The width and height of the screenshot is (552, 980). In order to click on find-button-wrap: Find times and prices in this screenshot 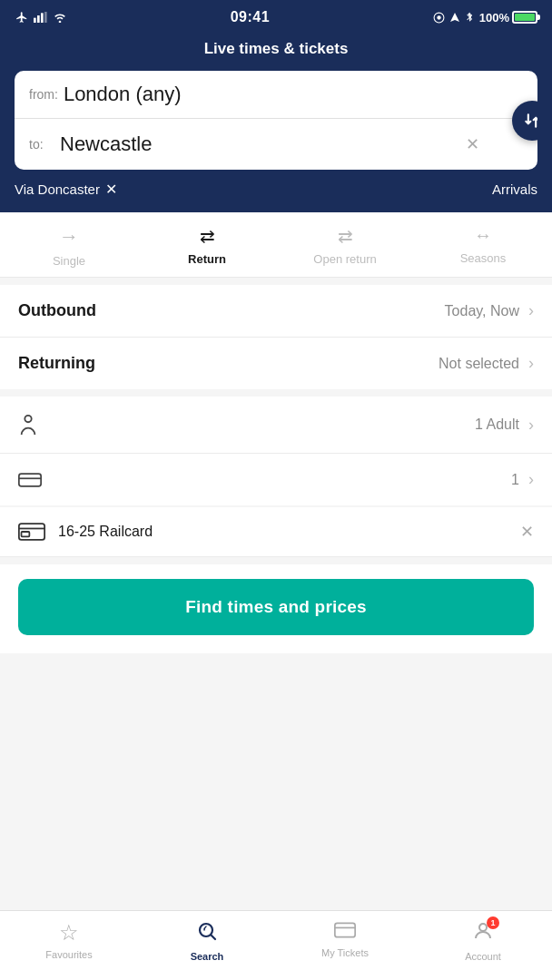, I will do `click(276, 609)`.